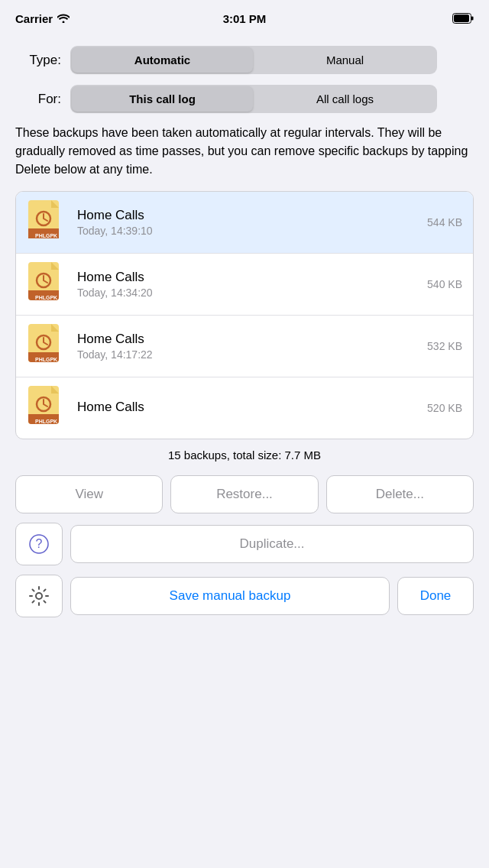  What do you see at coordinates (244, 151) in the screenshot?
I see `description-text: These backups have been taken automatica…` at bounding box center [244, 151].